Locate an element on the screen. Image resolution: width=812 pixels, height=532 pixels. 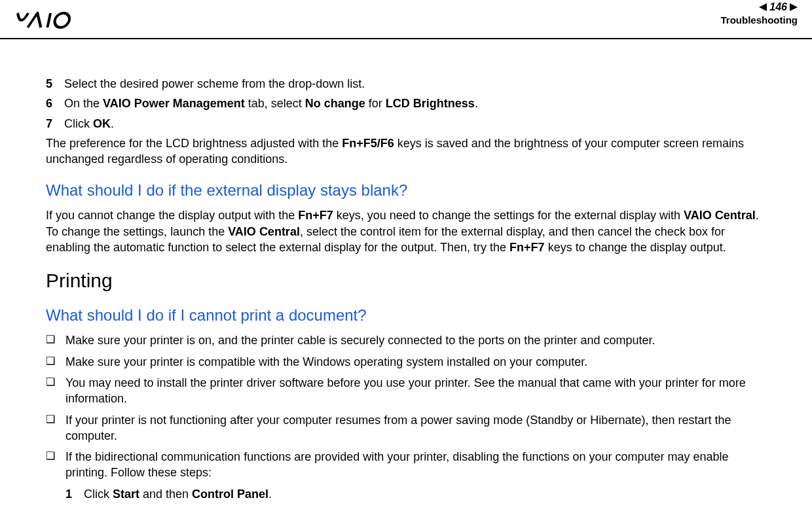
bullet-item: ❑ Make sure your printer is compatible w… is located at coordinates (406, 362).